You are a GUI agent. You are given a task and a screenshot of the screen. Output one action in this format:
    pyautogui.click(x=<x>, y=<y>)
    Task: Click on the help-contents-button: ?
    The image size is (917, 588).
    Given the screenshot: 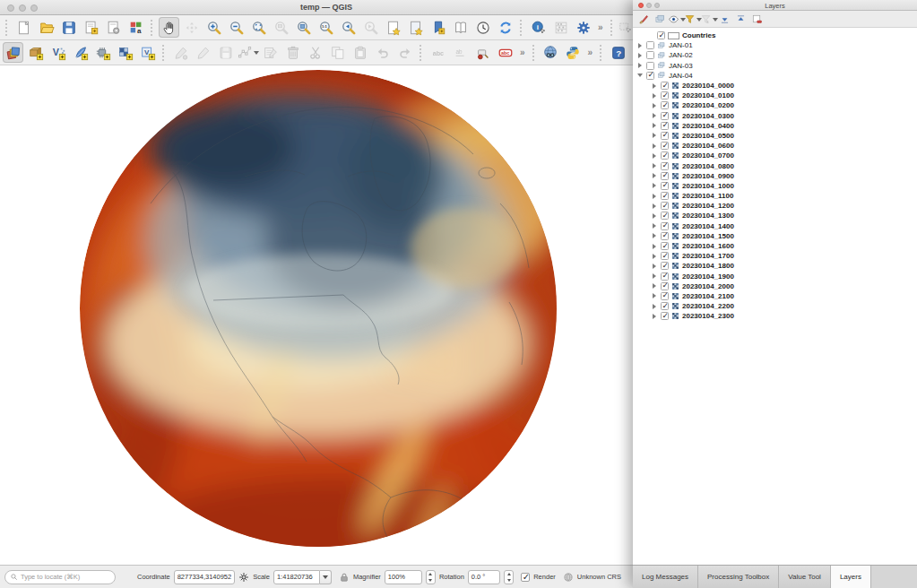 What is the action you would take?
    pyautogui.click(x=619, y=52)
    